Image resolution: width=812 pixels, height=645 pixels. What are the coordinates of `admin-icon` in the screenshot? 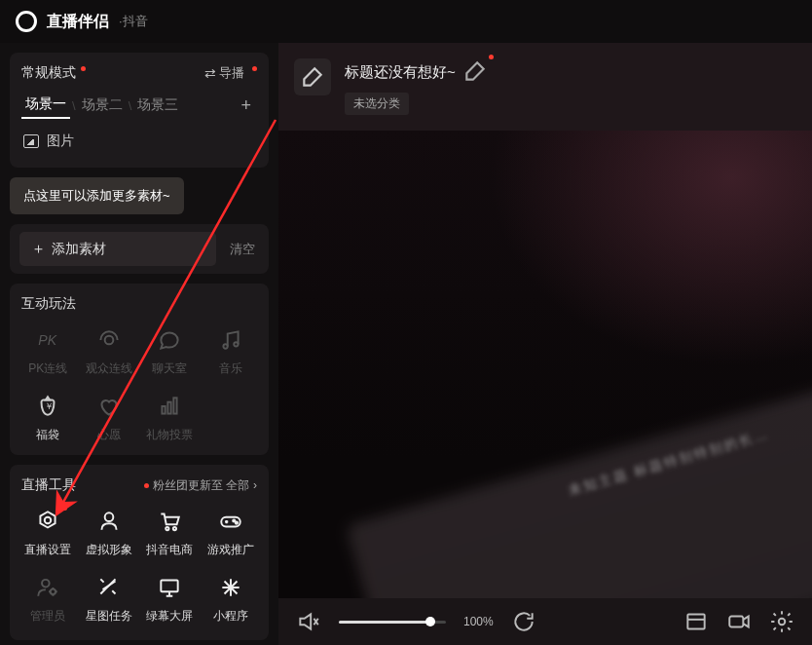 It's located at (48, 588).